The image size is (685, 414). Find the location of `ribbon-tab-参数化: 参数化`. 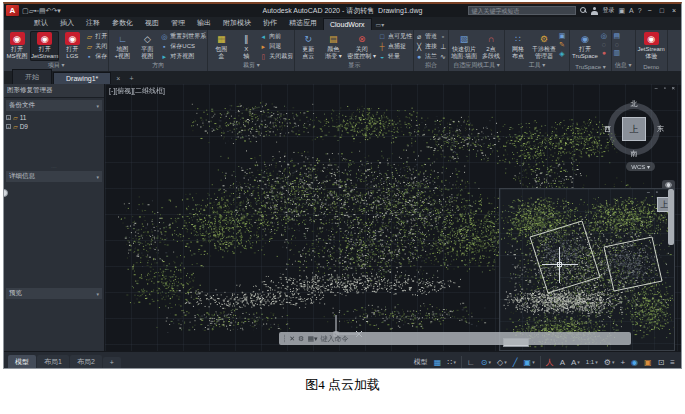

ribbon-tab-参数化: 参数化 is located at coordinates (122, 23).